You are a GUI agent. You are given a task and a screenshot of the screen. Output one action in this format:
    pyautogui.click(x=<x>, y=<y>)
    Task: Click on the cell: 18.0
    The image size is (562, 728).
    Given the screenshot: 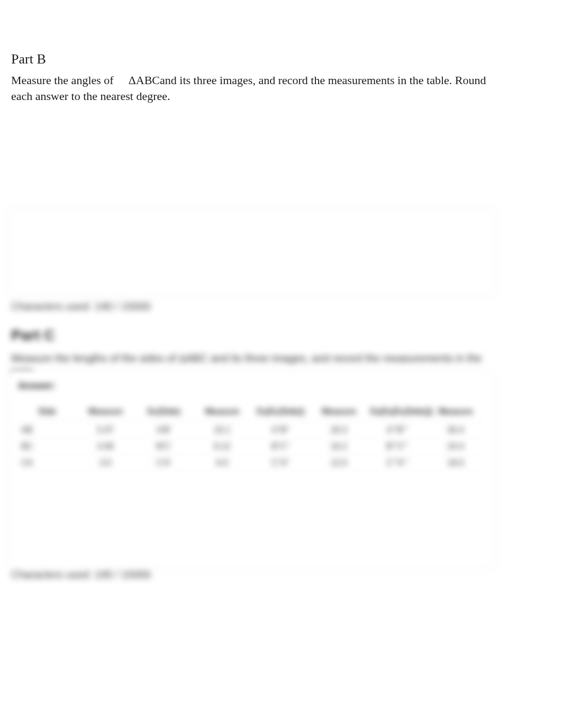 What is the action you would take?
    pyautogui.click(x=456, y=463)
    